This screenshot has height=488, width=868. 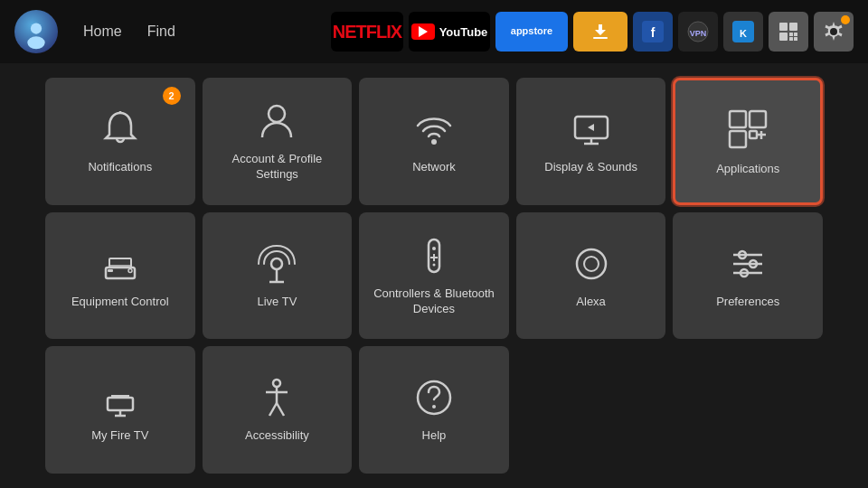 I want to click on notifications-label: Notifications, so click(x=119, y=168).